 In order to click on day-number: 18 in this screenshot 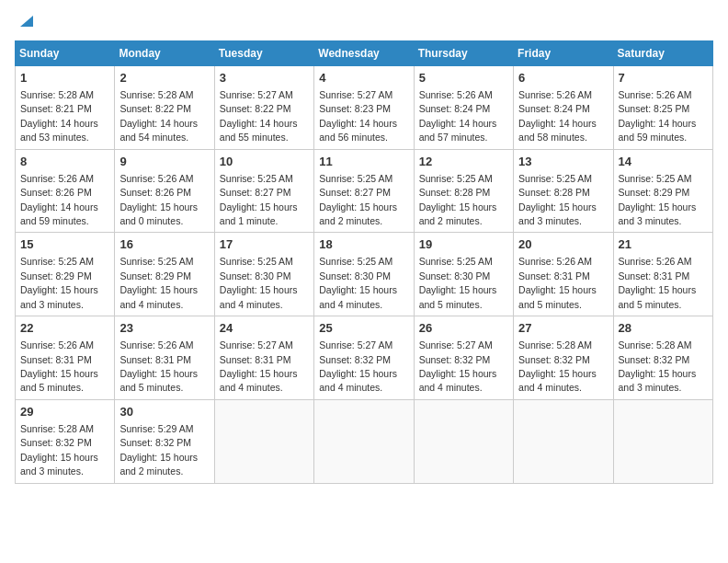, I will do `click(364, 245)`.